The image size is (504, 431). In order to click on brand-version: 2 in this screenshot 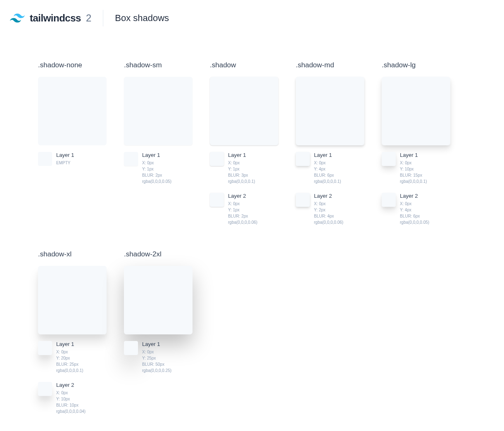, I will do `click(88, 18)`.